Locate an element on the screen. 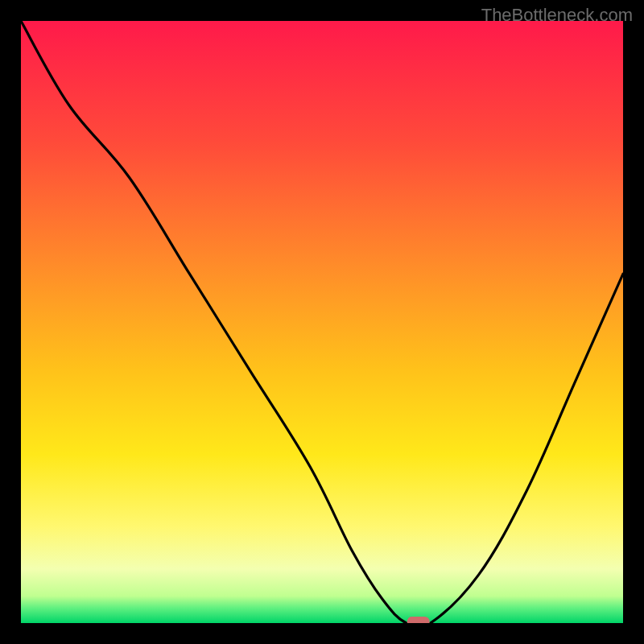 Image resolution: width=644 pixels, height=644 pixels. optimal-marker is located at coordinates (419, 620).